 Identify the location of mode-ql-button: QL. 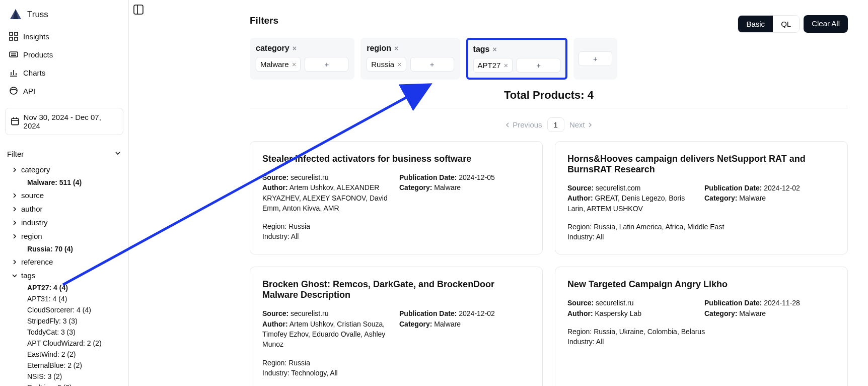
(786, 24).